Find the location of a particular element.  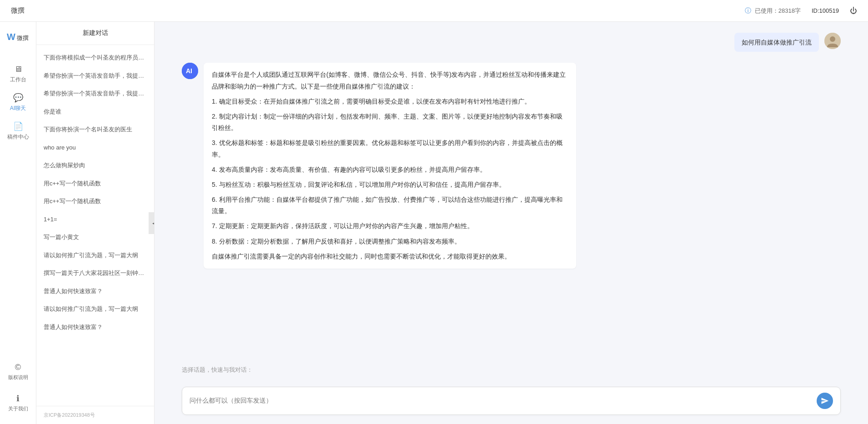

id-label: ID:100519 is located at coordinates (825, 11).